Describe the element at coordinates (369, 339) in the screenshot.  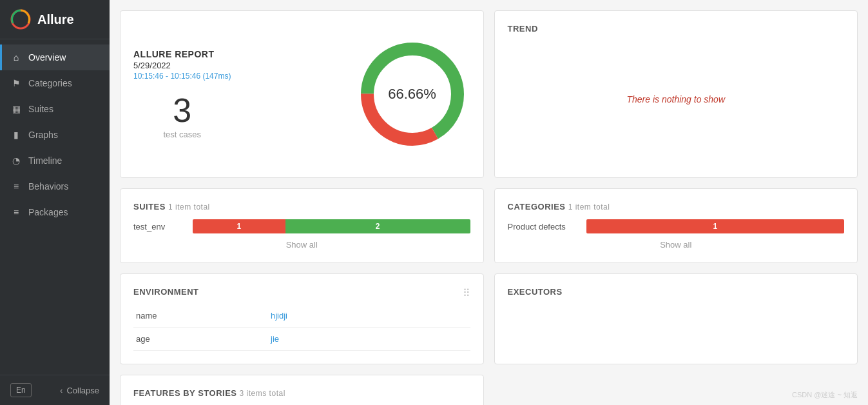
I see `env-value: jie` at that location.